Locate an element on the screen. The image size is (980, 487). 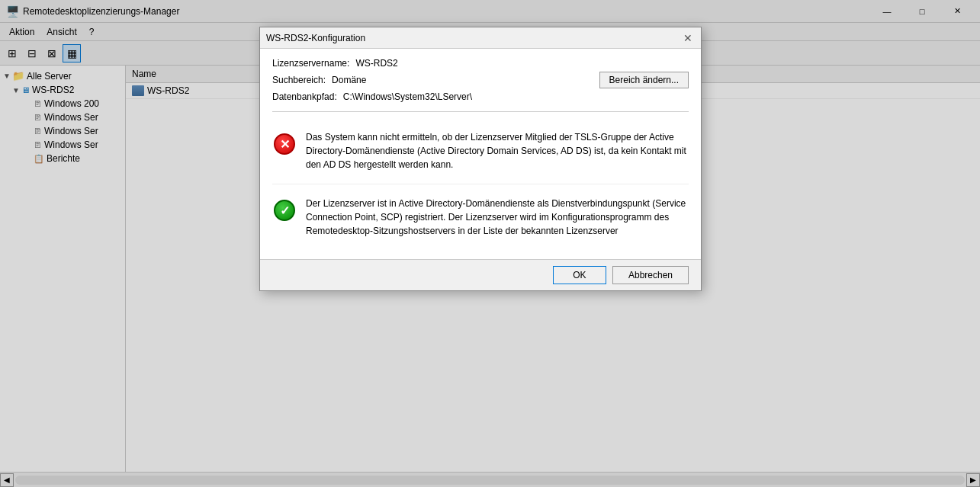
cancel-button: Abbrechen is located at coordinates (651, 275).